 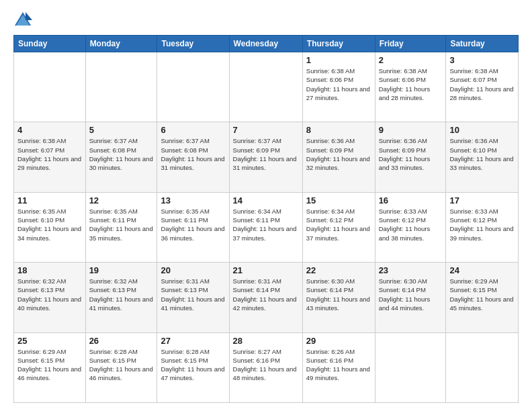 What do you see at coordinates (50, 298) in the screenshot?
I see `calendar-cell: 18Sunrise: 6:32 AM Sunset: 6:13 PM Dayli…` at bounding box center [50, 298].